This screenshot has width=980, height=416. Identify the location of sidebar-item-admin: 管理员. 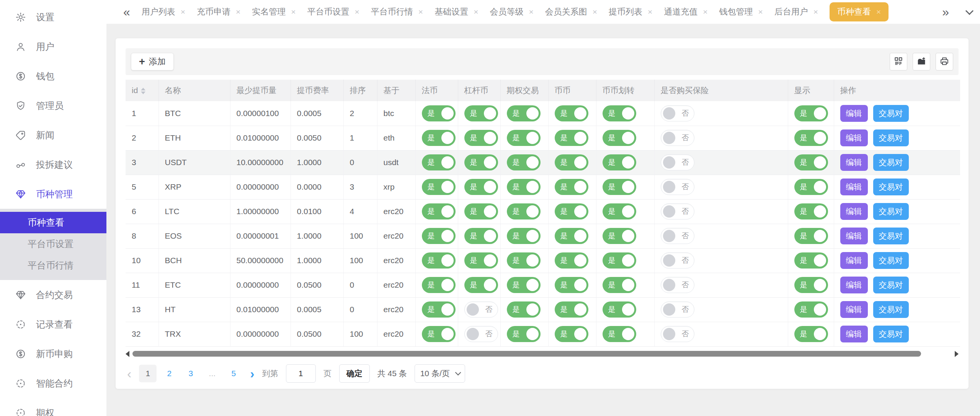
(53, 106).